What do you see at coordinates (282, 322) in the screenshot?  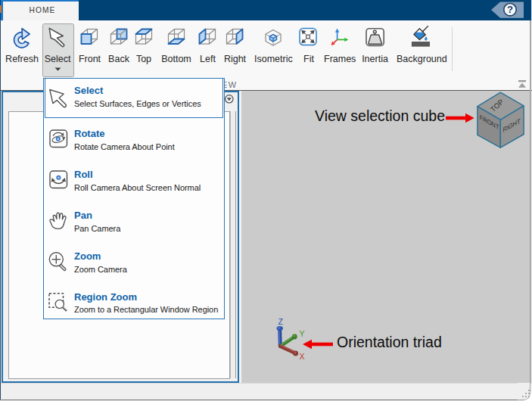 I see `svg-text: Z` at bounding box center [282, 322].